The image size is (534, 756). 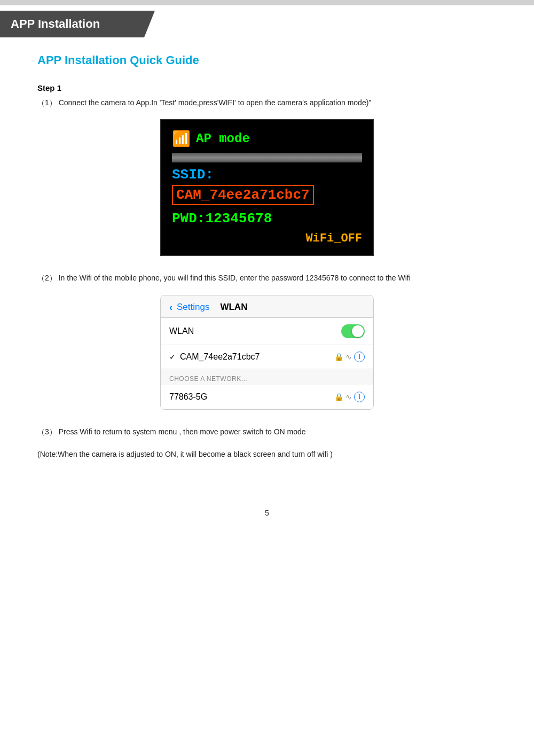 What do you see at coordinates (267, 60) in the screenshot?
I see `quick-guide-title: APP Installation Quick Guide` at bounding box center [267, 60].